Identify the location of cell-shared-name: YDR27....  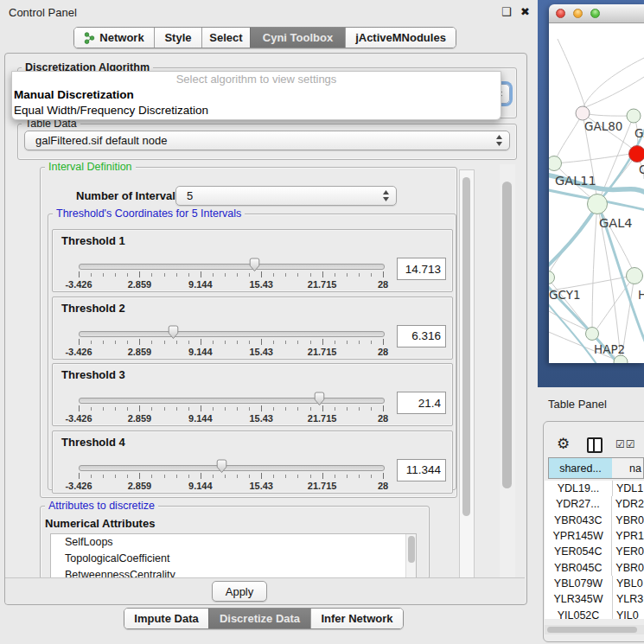
(577, 504).